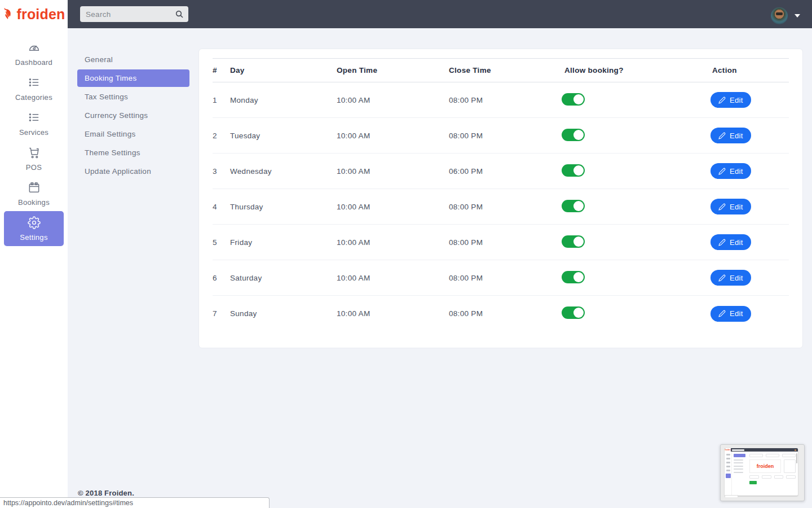 The width and height of the screenshot is (812, 508). Describe the element at coordinates (133, 115) in the screenshot. I see `submenu-item-currency-settings: Currency Settings` at that location.